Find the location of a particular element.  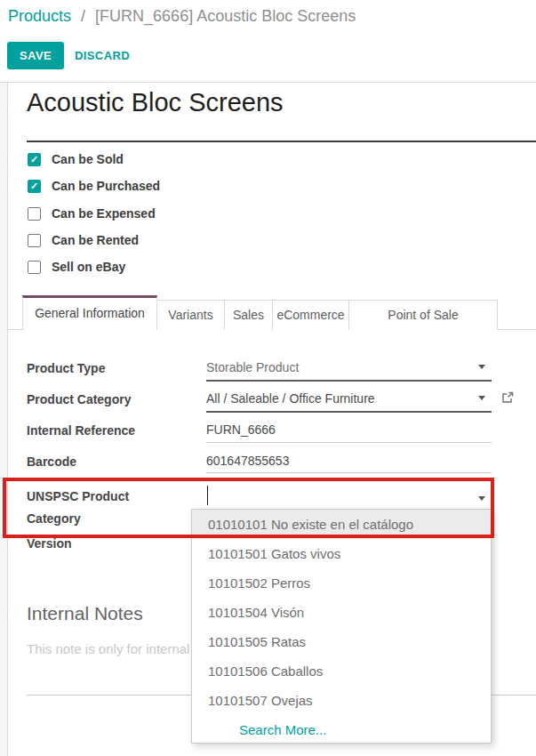

checkbox-can-be-rented: Can be Rented is located at coordinates (84, 240).